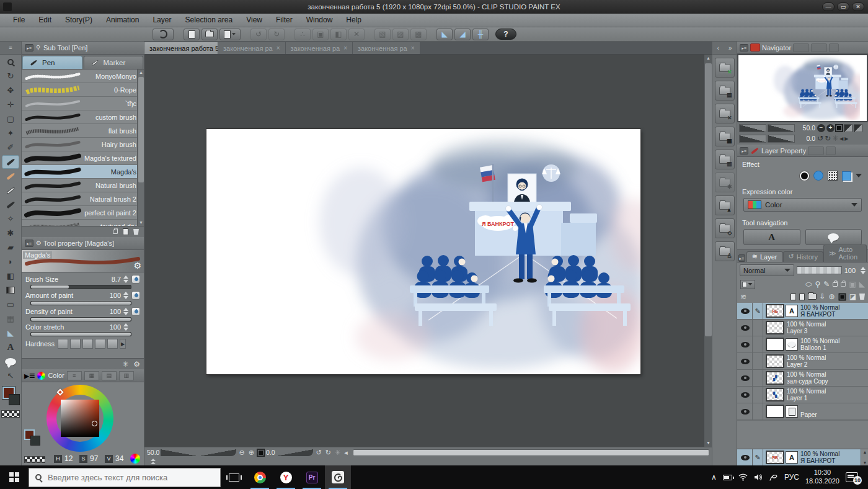 This screenshot has height=489, width=868. Describe the element at coordinates (11, 219) in the screenshot. I see `airbrush-tool: ✧` at that location.